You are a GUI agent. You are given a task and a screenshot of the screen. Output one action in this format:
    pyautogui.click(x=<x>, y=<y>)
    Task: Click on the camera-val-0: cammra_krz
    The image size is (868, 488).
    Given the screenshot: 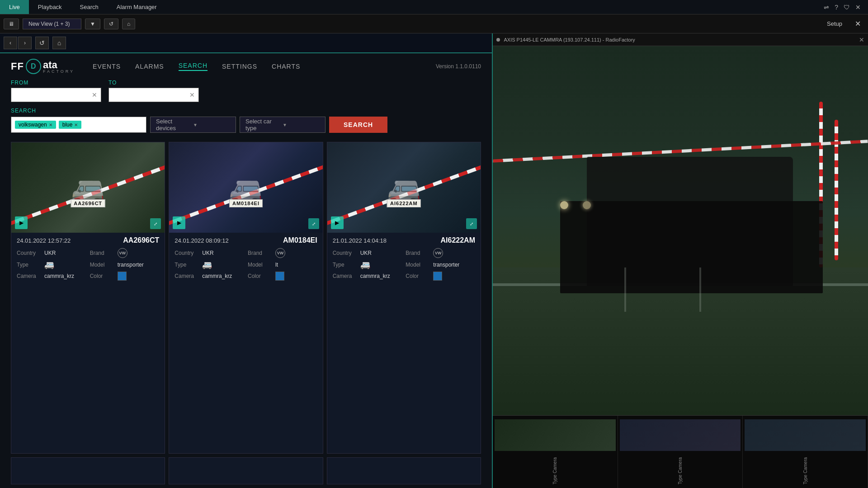 What is the action you would take?
    pyautogui.click(x=59, y=276)
    